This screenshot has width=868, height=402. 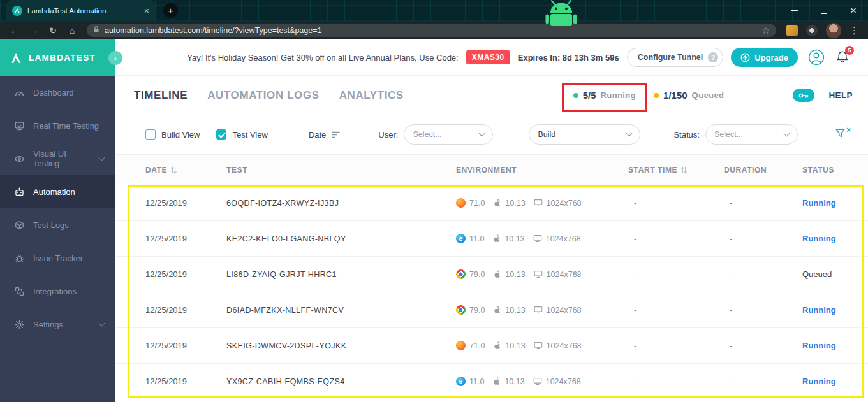 I want to click on back-icon: ←, so click(x=15, y=31).